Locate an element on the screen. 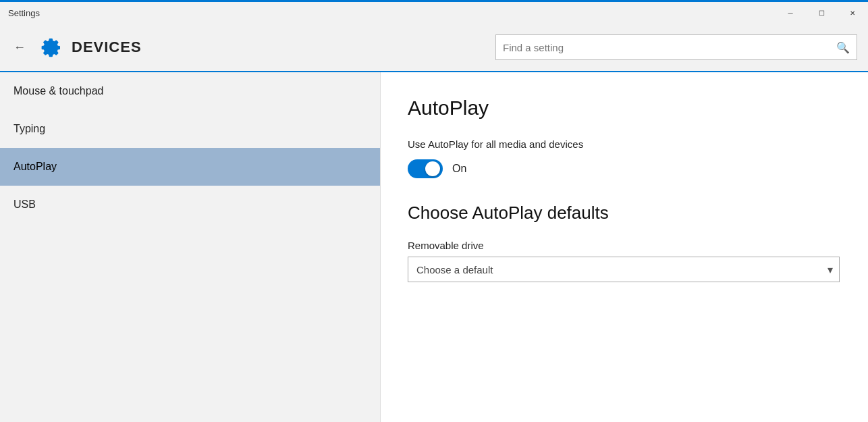 Image resolution: width=868 pixels, height=422 pixels. header-left: ← DEVICES is located at coordinates (76, 47).